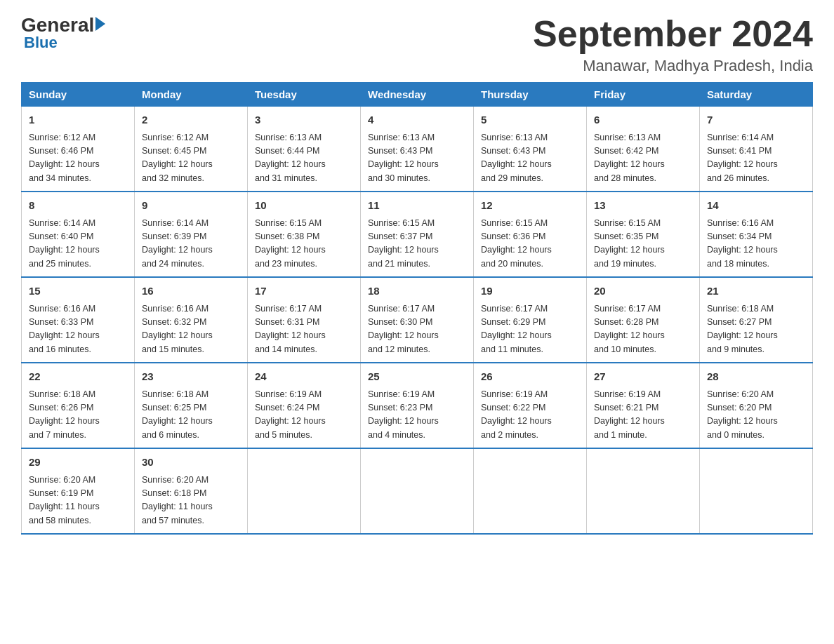 The width and height of the screenshot is (834, 644). I want to click on header-sunday: Sunday, so click(79, 95).